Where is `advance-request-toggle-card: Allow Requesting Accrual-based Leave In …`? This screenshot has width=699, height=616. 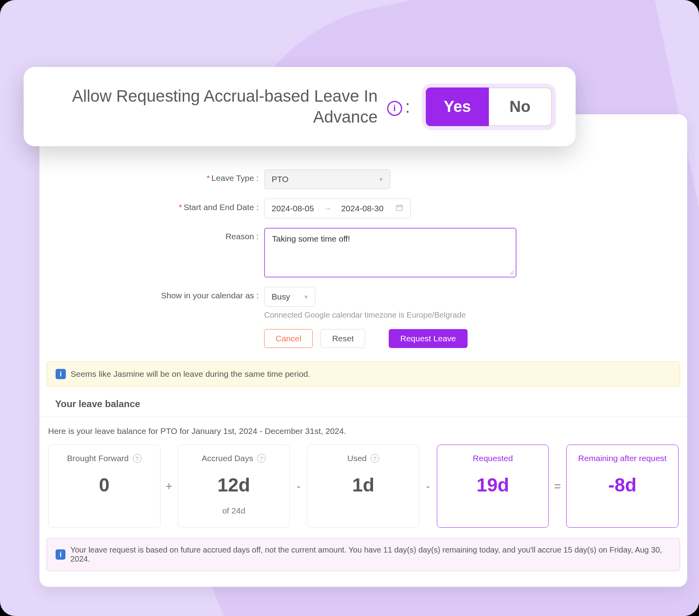 advance-request-toggle-card: Allow Requesting Accrual-based Leave In … is located at coordinates (300, 106).